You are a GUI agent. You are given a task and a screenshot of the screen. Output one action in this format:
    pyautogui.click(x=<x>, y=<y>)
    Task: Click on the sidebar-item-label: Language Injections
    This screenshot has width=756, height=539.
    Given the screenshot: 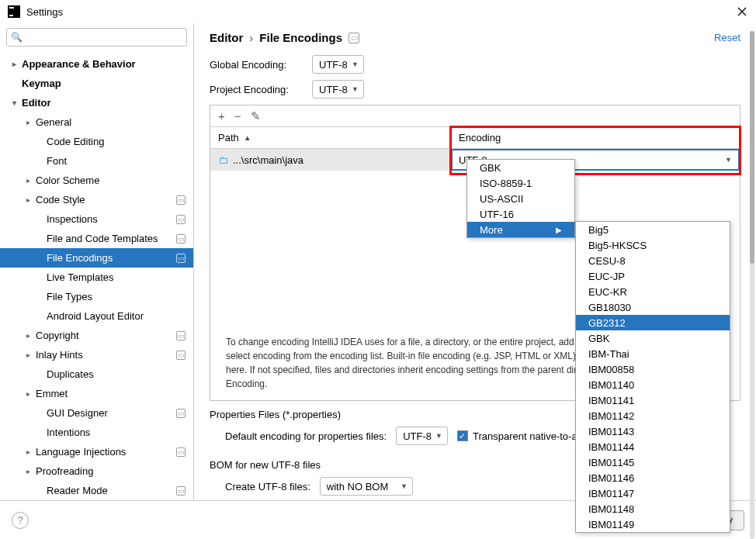 What is the action you would take?
    pyautogui.click(x=81, y=451)
    